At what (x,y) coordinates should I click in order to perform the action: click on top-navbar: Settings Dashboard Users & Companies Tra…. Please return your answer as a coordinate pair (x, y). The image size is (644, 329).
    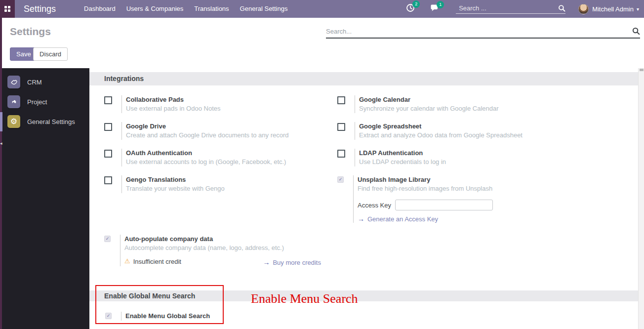
    Looking at the image, I should click on (322, 9).